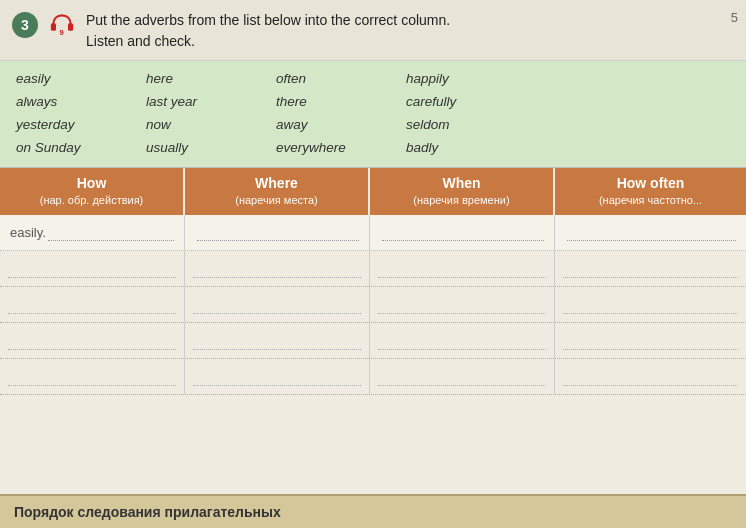  I want to click on instruction-line2: Listen and check., so click(410, 42).